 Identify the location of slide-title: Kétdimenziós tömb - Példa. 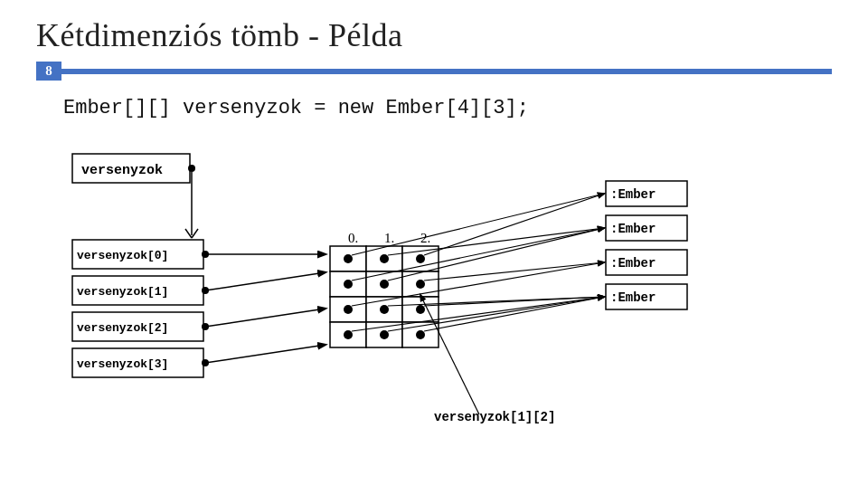
(434, 35).